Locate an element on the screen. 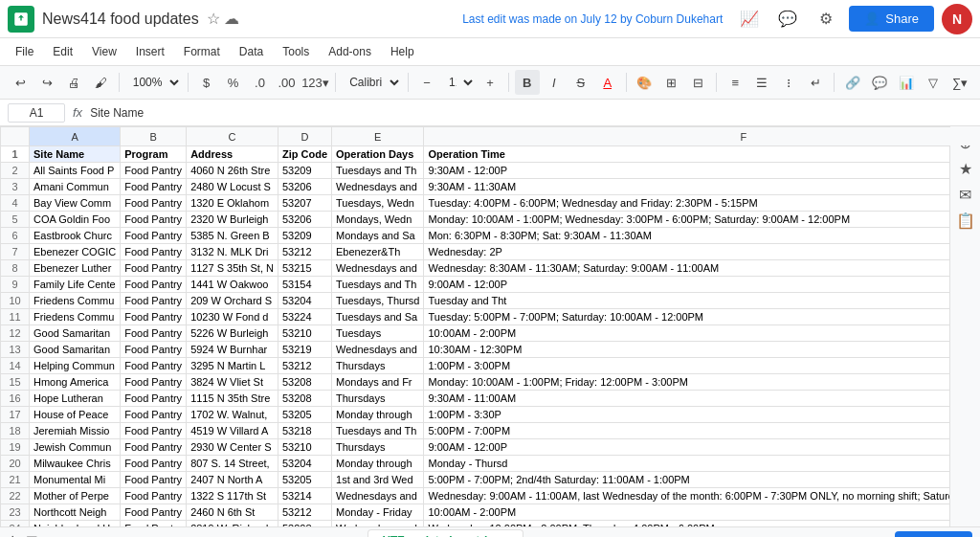  cell-d6: 53209 is located at coordinates (304, 235).